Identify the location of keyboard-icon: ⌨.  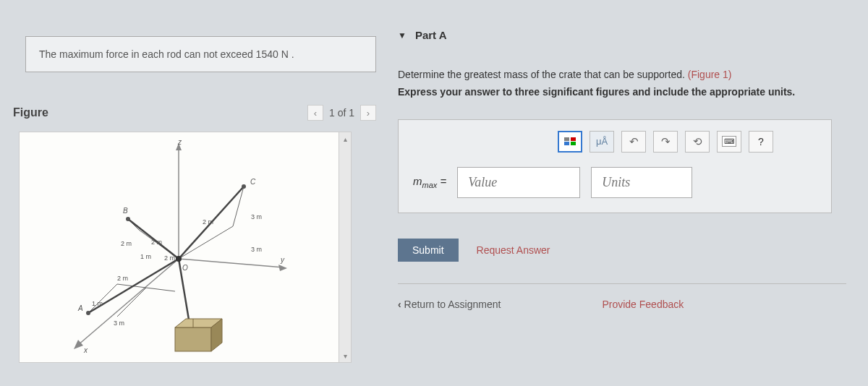
(729, 142).